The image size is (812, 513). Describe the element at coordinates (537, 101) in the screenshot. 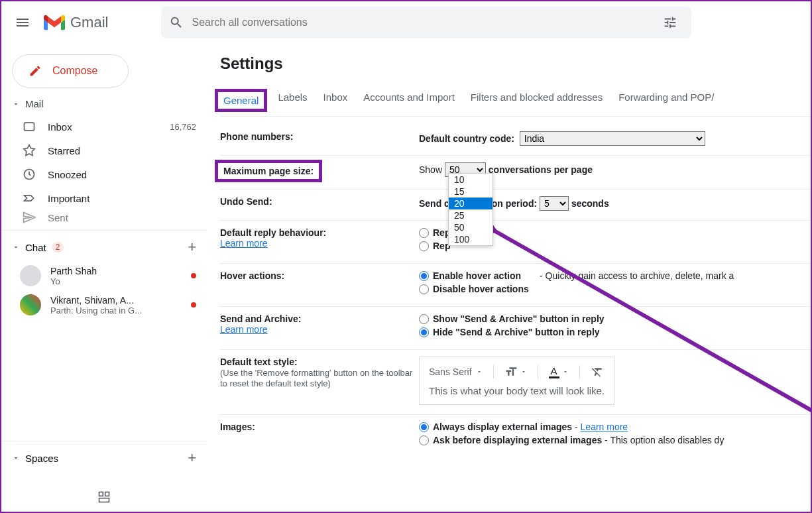

I see `tab-filters: Filters and blocked addresses` at that location.